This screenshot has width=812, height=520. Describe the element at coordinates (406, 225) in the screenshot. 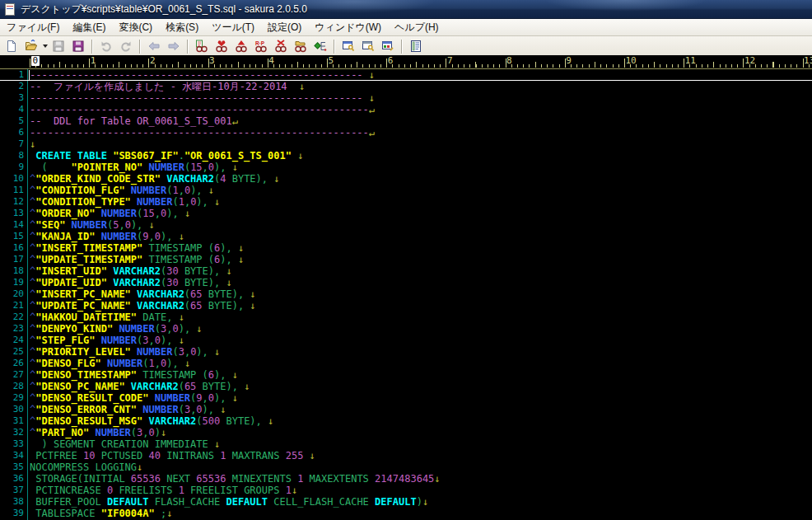

I see `code-line: 14^"SEQ" NUMBER(5,0), ↓` at that location.